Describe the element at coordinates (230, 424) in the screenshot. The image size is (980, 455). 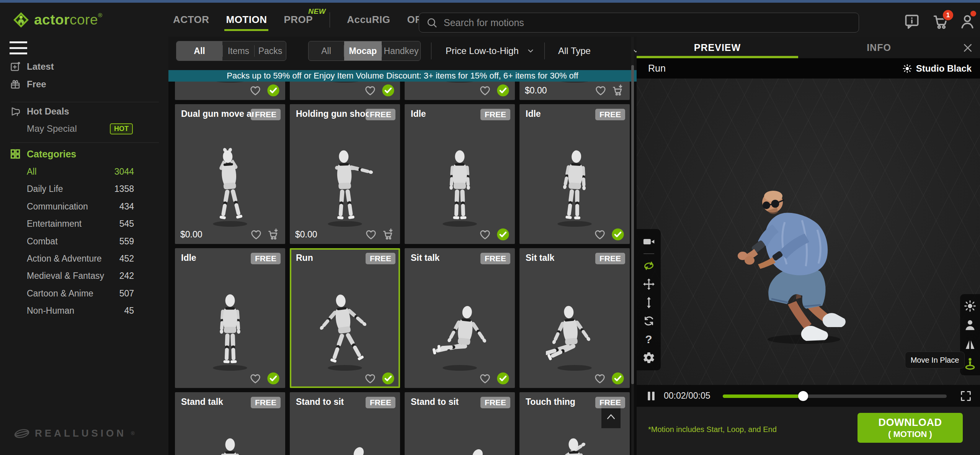
I see `motion-card-stand-talk: Stand talkFREE` at that location.